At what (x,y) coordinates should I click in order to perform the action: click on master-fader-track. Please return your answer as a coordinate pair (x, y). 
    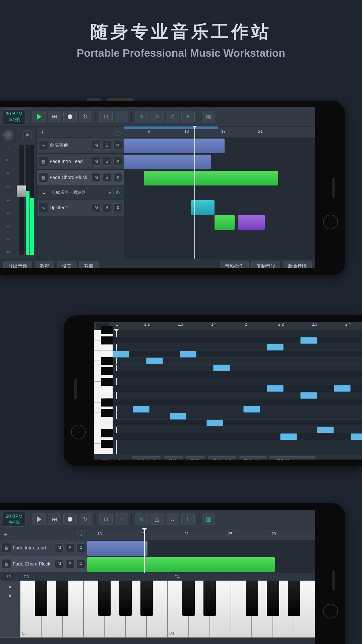
    Looking at the image, I should click on (22, 200).